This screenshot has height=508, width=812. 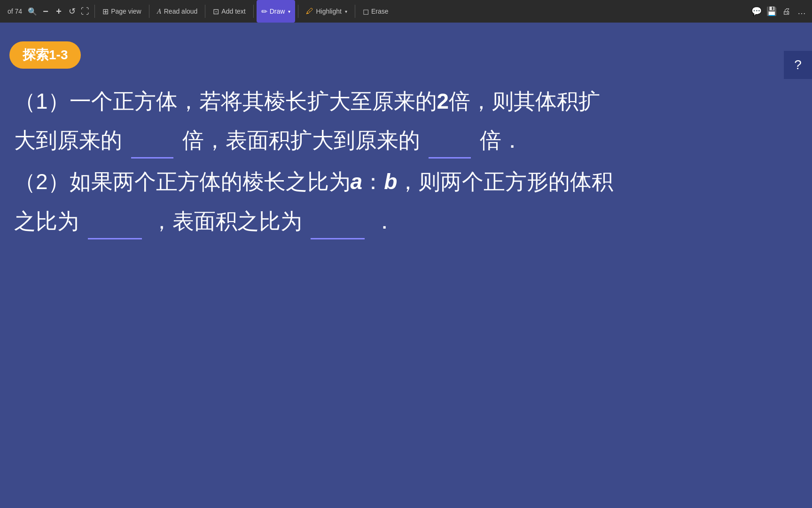 I want to click on print-button: 🖨, so click(x=787, y=11).